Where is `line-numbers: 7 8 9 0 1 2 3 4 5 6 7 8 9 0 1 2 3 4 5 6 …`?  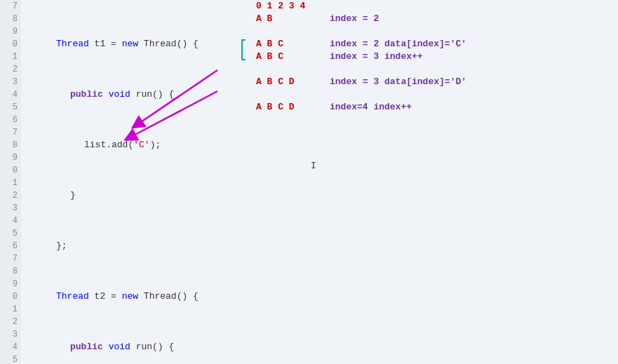
line-numbers: 7 8 9 0 1 2 3 4 5 6 7 8 9 0 1 2 3 4 5 6 … is located at coordinates (11, 182).